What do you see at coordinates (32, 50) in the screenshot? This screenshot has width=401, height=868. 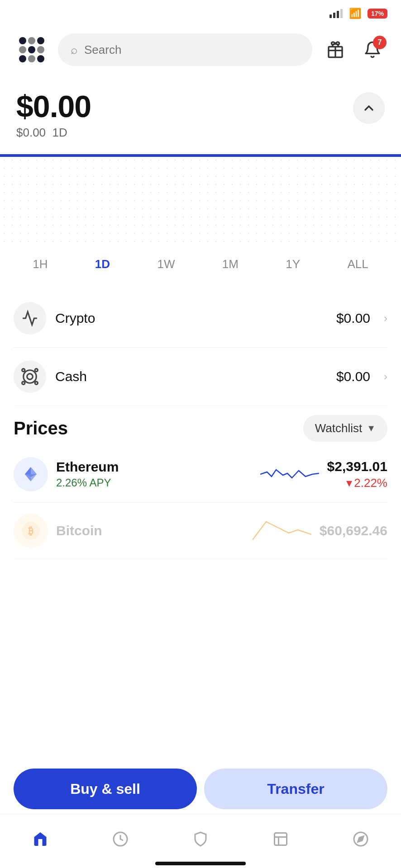 I see `menu-button` at bounding box center [32, 50].